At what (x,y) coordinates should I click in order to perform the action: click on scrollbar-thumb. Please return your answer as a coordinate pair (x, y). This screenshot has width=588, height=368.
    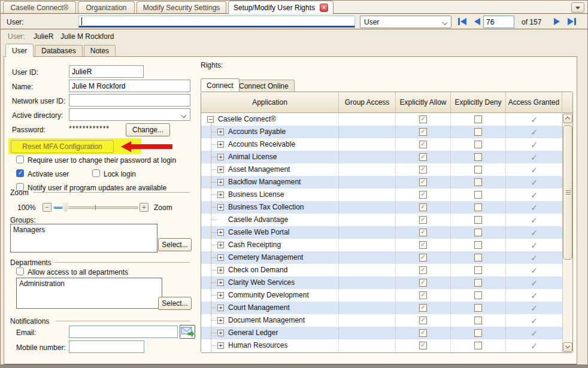
    Looking at the image, I should click on (568, 193).